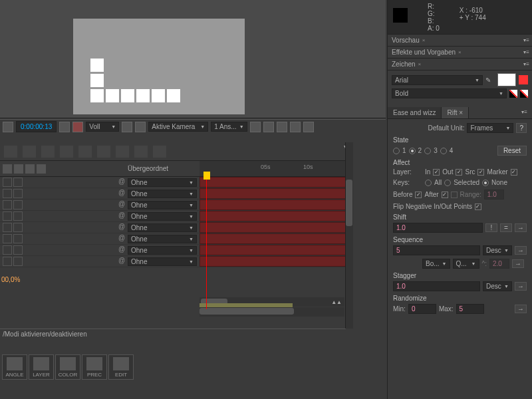  What do you see at coordinates (295, 127) in the screenshot?
I see `comp-flowchart-icon` at bounding box center [295, 127].